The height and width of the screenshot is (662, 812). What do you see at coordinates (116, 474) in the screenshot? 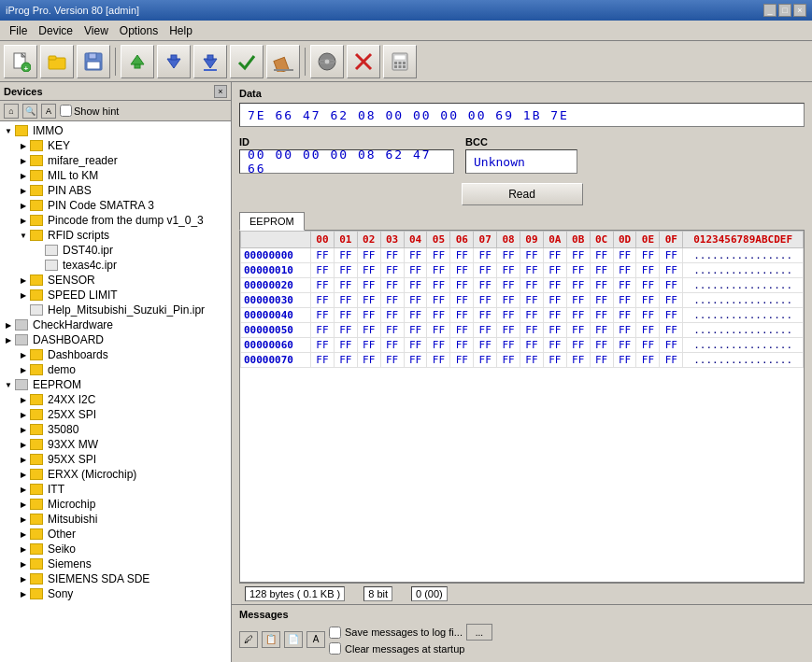
I see `tree-item: ▶ERXX (Microchip)` at bounding box center [116, 474].